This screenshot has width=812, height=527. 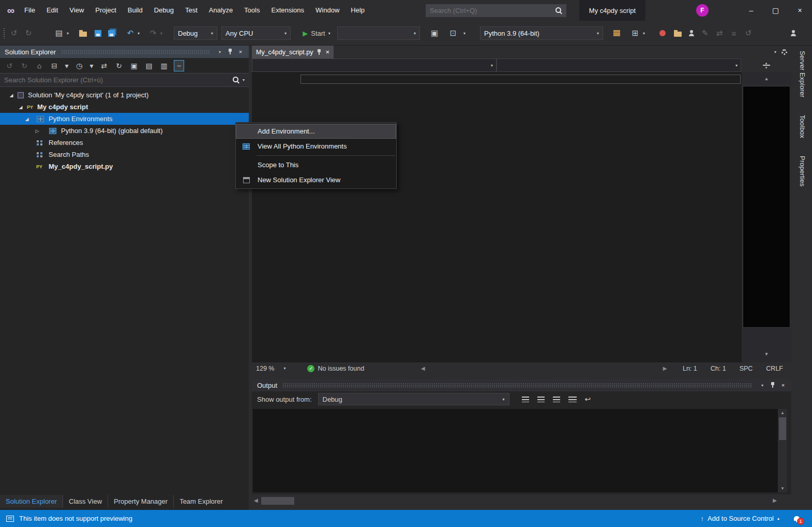 What do you see at coordinates (124, 130) in the screenshot?
I see `tree-row-python-interpreter: ▷ Python 3.9 (64-bit) (global default)` at bounding box center [124, 130].